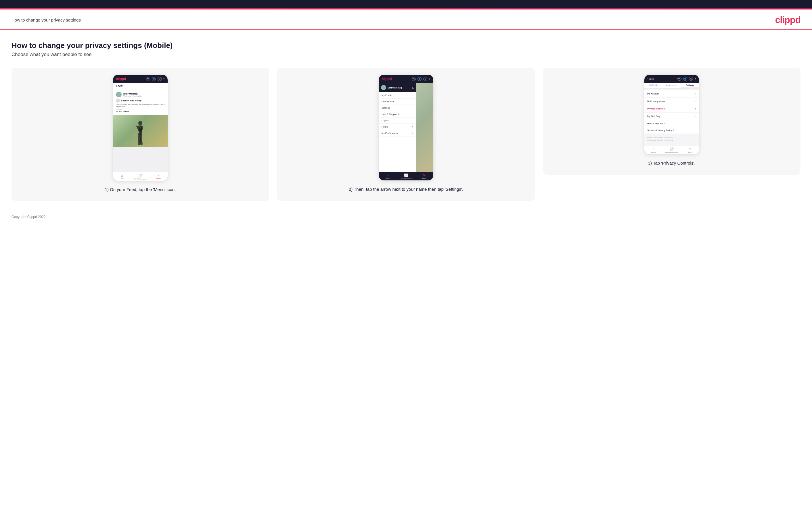  What do you see at coordinates (406, 176) in the screenshot?
I see `phone-2-nav-performance: 📈 My Performance` at bounding box center [406, 176].